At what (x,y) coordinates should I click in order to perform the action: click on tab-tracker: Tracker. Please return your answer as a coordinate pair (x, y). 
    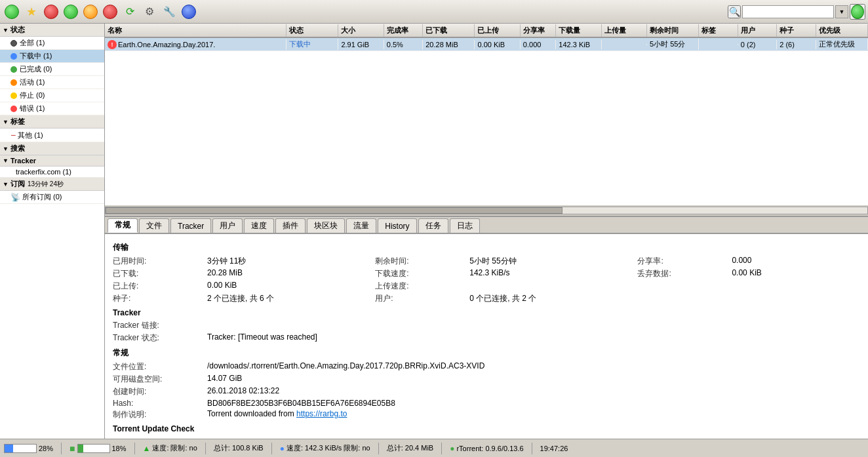
    Looking at the image, I should click on (191, 226).